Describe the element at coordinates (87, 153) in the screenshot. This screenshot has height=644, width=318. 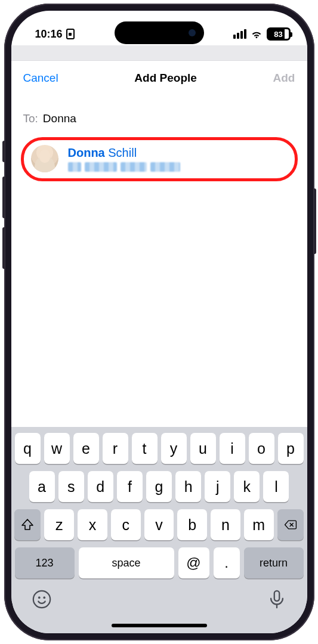
I see `suggestion-first-name: Donna` at that location.